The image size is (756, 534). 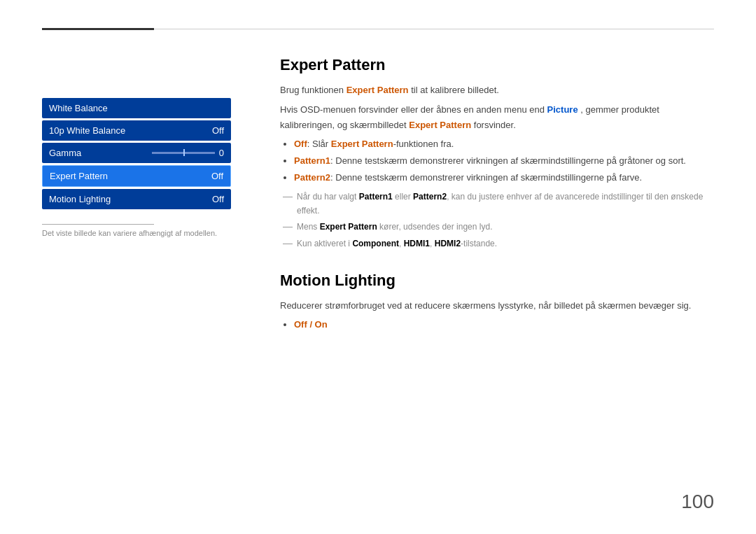 What do you see at coordinates (98, 224) in the screenshot?
I see `footnote-divider` at bounding box center [98, 224].